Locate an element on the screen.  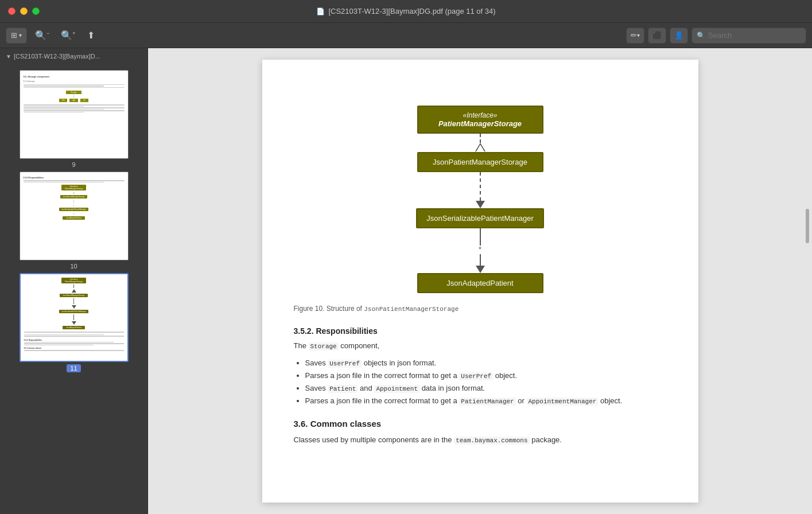
thumbnail-page-11-label: 11 is located at coordinates (73, 368).